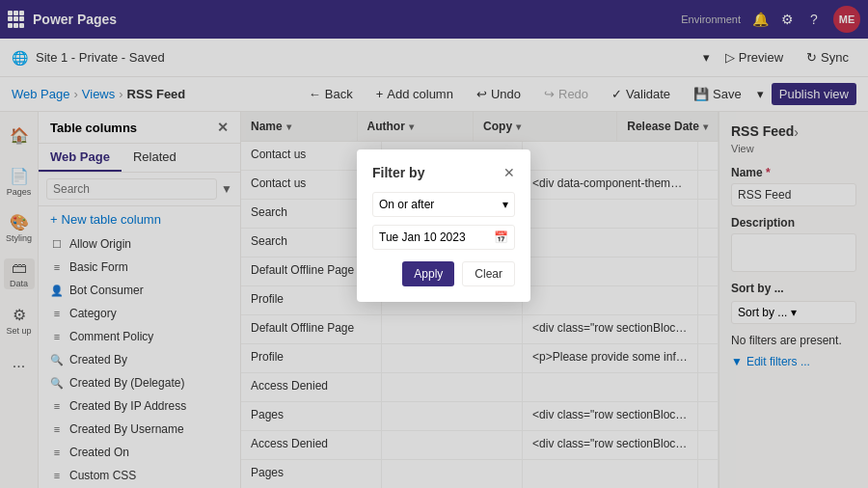 Image resolution: width=868 pixels, height=488 pixels. What do you see at coordinates (444, 237) in the screenshot?
I see `filter-date-input: Tue Jan 10 2023 📅` at bounding box center [444, 237].